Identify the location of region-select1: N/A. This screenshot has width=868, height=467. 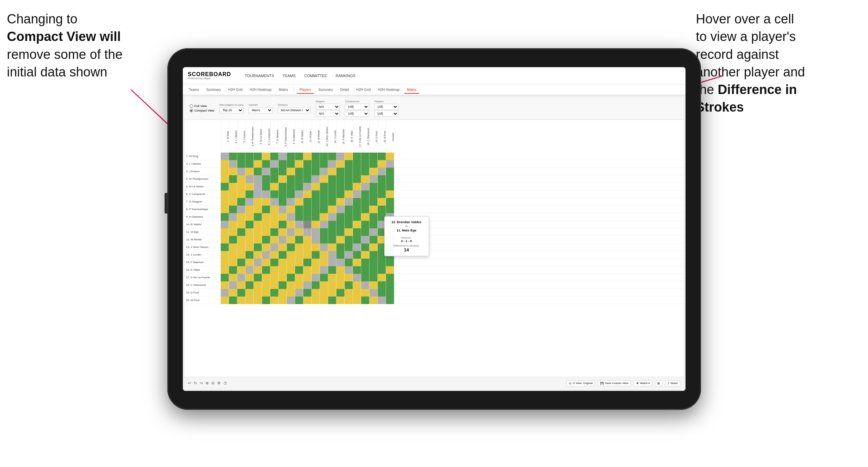
(328, 107).